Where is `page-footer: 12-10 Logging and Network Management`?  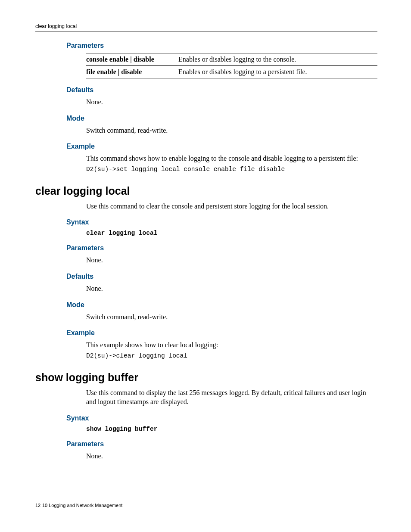 page-footer: 12-10 Logging and Network Management is located at coordinates (79, 505).